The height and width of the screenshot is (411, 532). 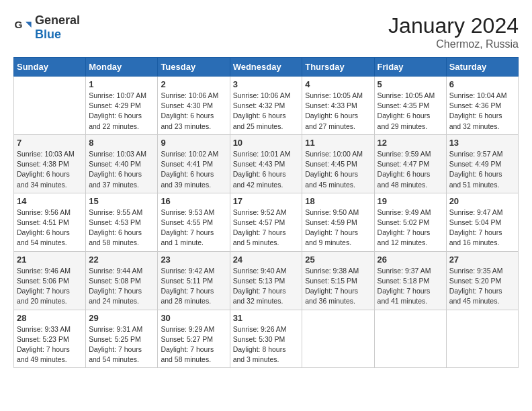 What do you see at coordinates (266, 286) in the screenshot?
I see `day-info: Sunrise: 9:40 AMSunset: 5:13 PMDaylight:…` at bounding box center [266, 286].